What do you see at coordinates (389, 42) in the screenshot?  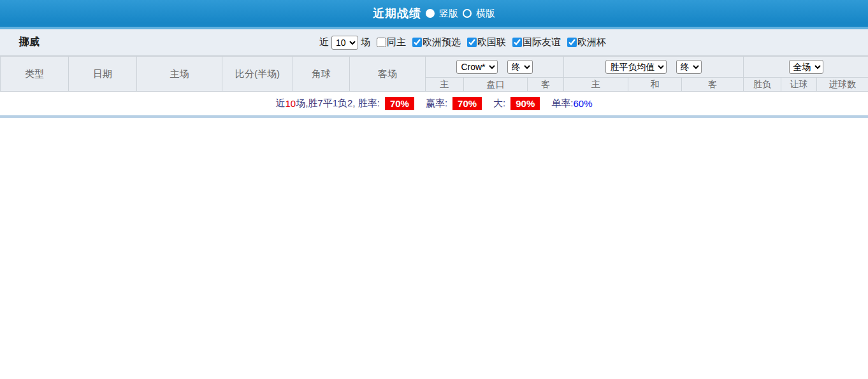 I see `same-home-filter: 同主` at bounding box center [389, 42].